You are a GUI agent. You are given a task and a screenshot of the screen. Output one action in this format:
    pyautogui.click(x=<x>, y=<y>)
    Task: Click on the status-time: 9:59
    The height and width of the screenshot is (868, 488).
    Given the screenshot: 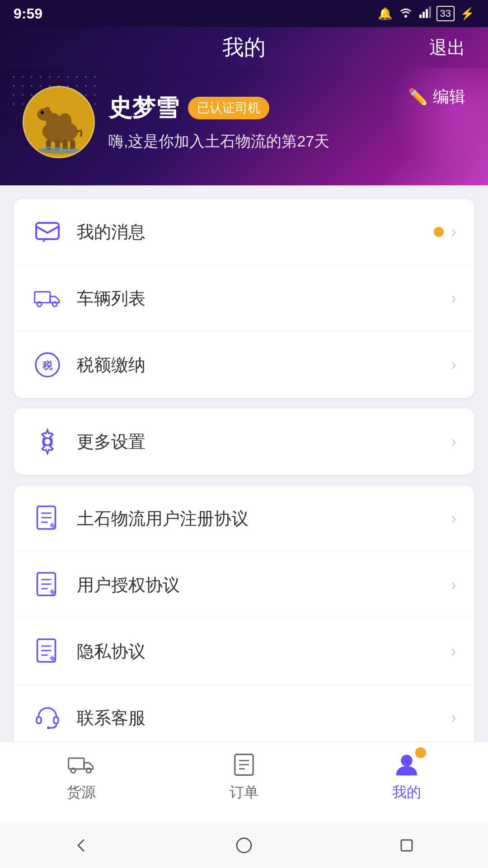 What is the action you would take?
    pyautogui.click(x=28, y=14)
    